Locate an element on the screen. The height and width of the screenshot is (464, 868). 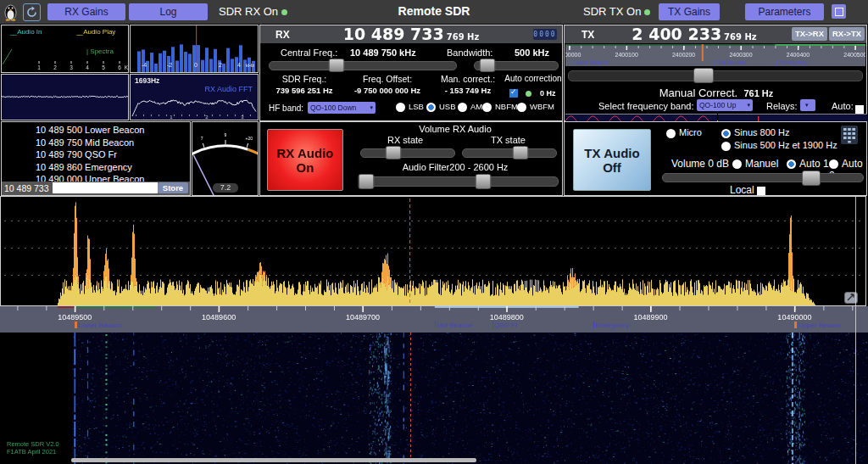
beacon-list-item: 10 489 790 QSO Fr is located at coordinates (96, 154).